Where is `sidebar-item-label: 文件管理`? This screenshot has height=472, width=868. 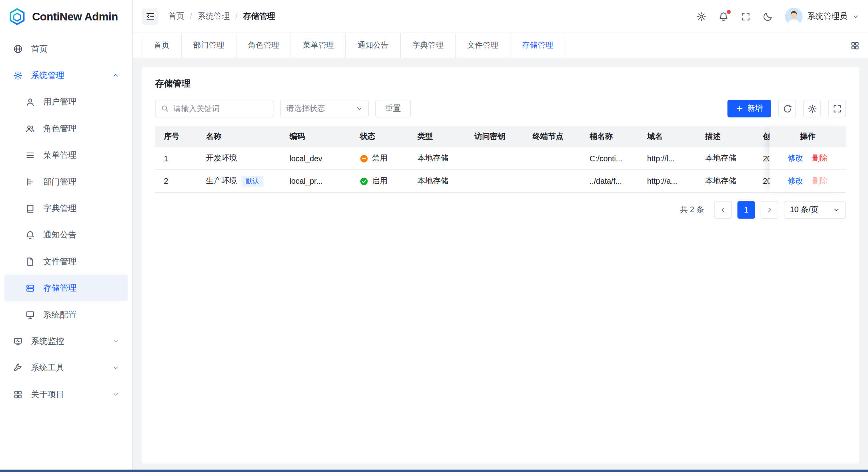
sidebar-item-label: 文件管理 is located at coordinates (81, 261).